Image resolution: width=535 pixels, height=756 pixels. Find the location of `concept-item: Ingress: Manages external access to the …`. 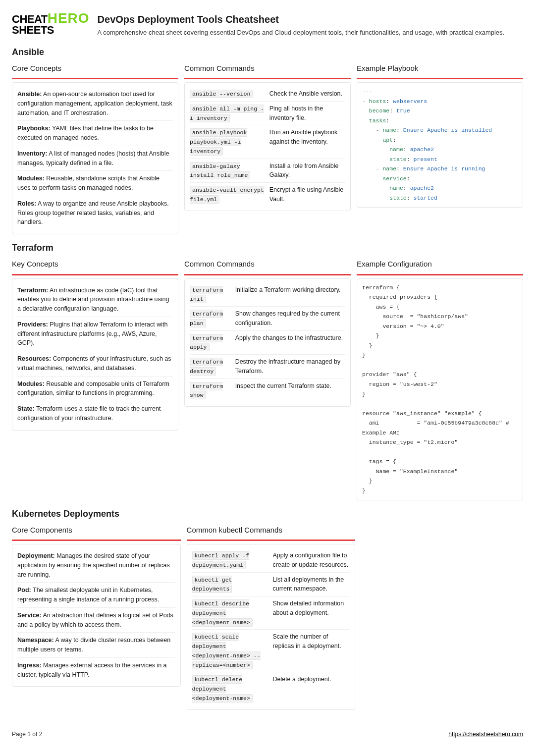

concept-item: Ingress: Manages external access to the … is located at coordinates (96, 670).